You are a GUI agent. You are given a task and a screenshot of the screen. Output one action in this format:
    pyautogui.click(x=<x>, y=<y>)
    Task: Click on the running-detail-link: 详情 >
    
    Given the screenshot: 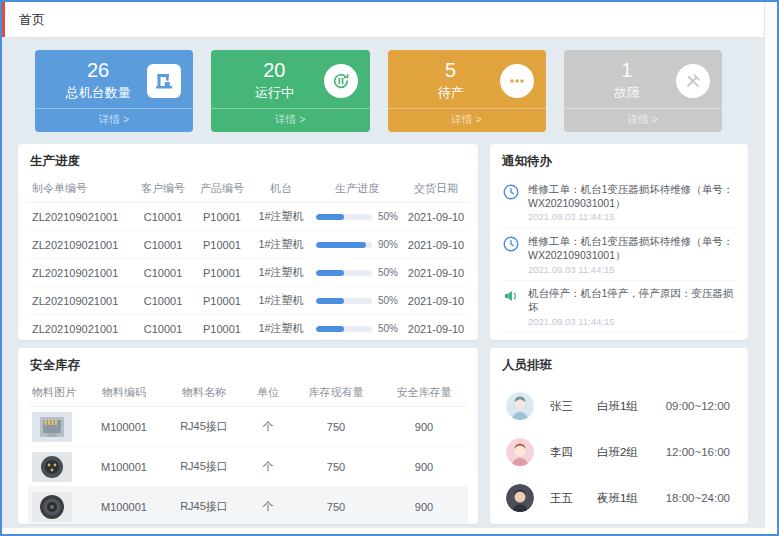 What is the action you would take?
    pyautogui.click(x=290, y=120)
    